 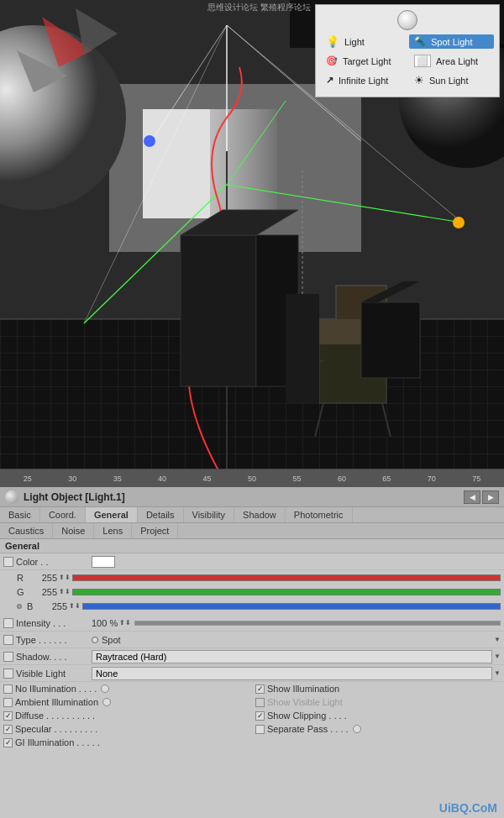 What do you see at coordinates (65, 591) in the screenshot?
I see `channel-g-arrows: ⬆⬇` at bounding box center [65, 591].